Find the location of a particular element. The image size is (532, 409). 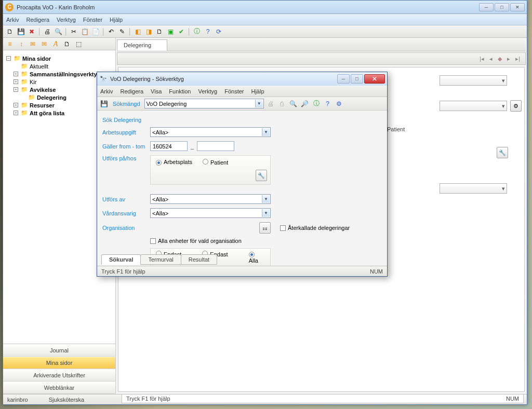

tool1-icon: ◧ is located at coordinates (138, 32).